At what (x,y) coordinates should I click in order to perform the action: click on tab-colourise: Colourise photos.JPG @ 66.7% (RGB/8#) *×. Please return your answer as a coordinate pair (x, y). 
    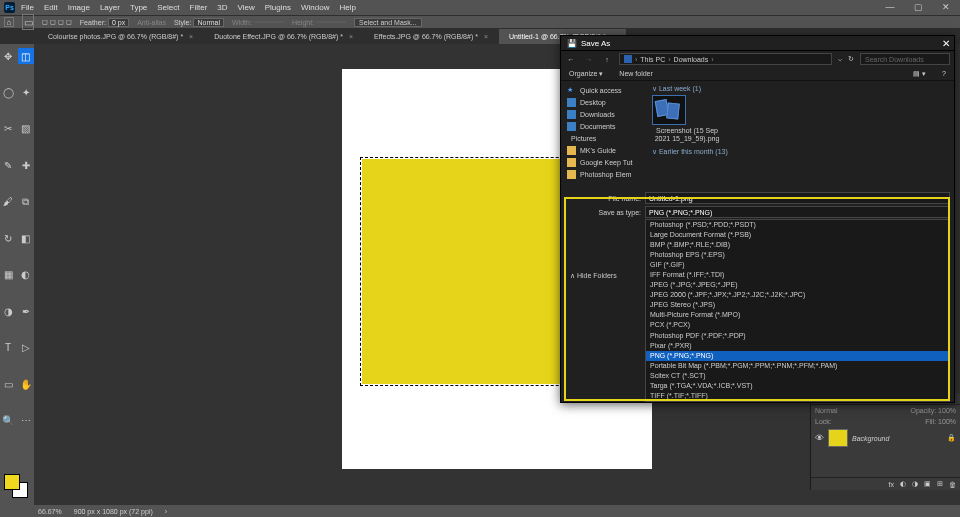
    Looking at the image, I should click on (121, 36).